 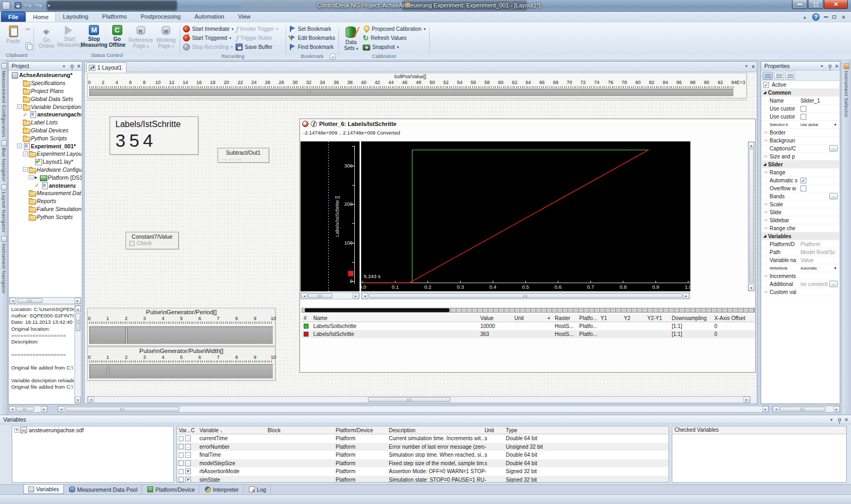 I want to click on pulsewidth-track, so click(x=181, y=372).